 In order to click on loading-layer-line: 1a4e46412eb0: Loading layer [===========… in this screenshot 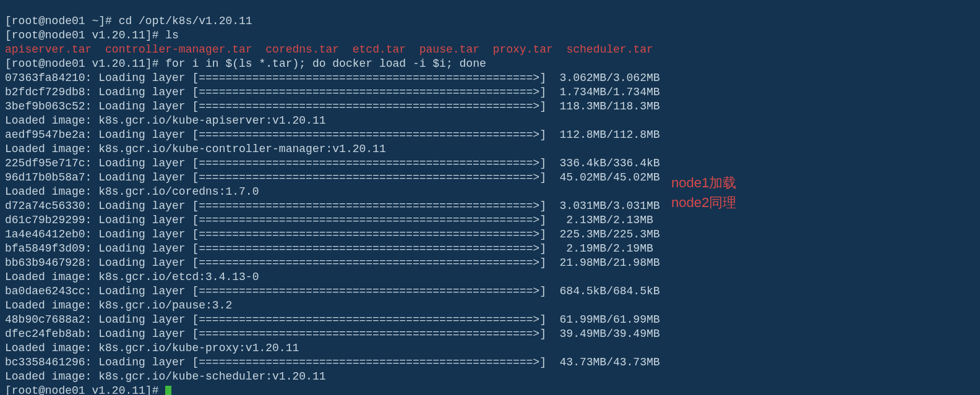, I will do `click(333, 234)`.